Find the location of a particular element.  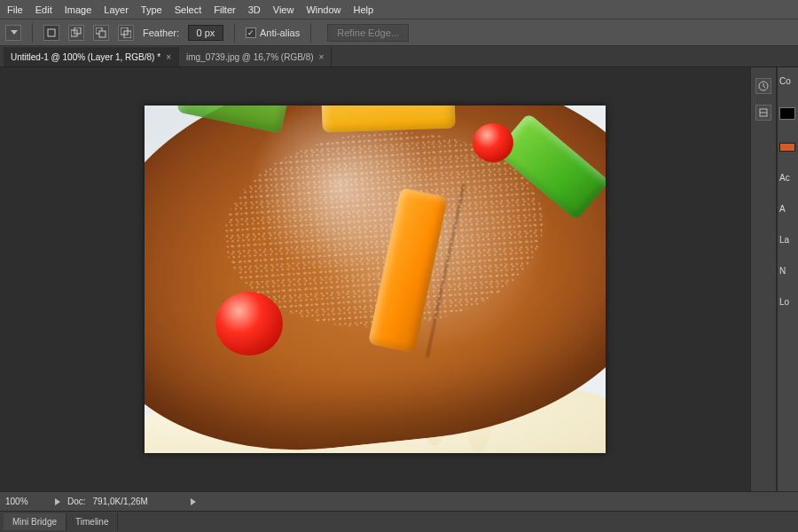

menu-image: Image is located at coordinates (78, 10).